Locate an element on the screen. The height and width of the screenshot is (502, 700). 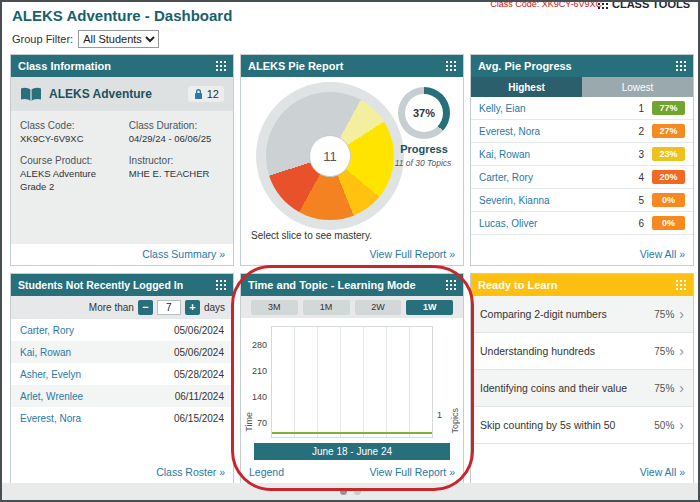
range-2w-button: 2W is located at coordinates (378, 308).